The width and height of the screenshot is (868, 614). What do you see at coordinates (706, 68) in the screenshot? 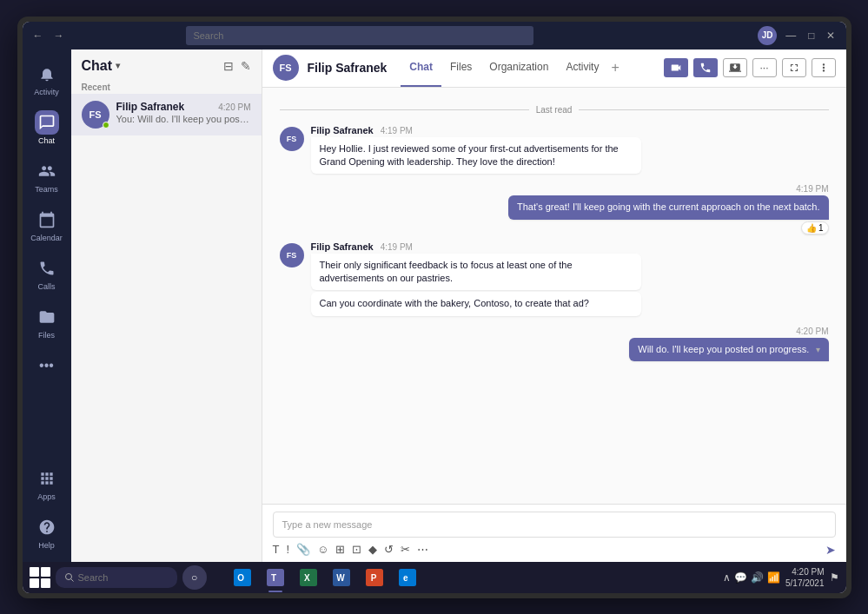
I see `audio-call-button` at bounding box center [706, 68].